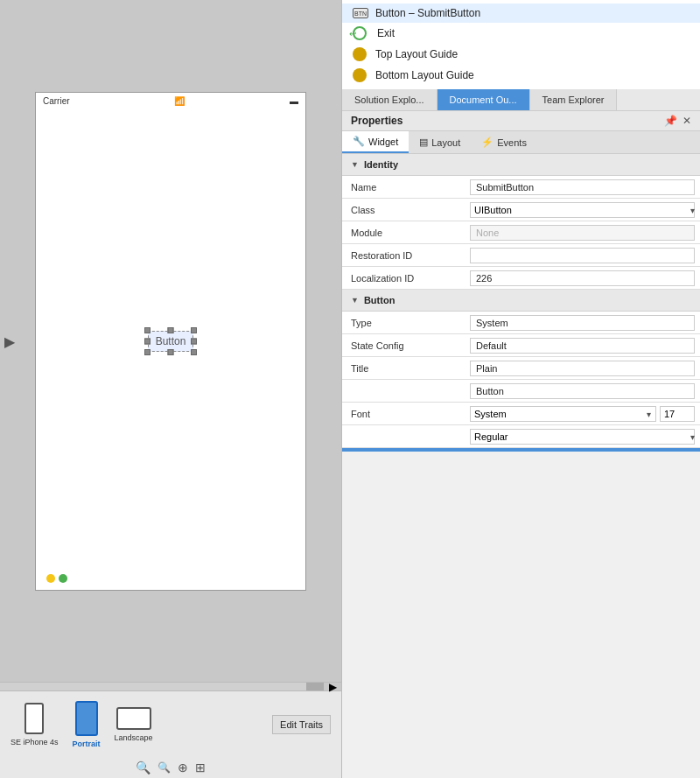 The height and width of the screenshot is (778, 700). What do you see at coordinates (583, 346) in the screenshot?
I see `state-input` at bounding box center [583, 346].